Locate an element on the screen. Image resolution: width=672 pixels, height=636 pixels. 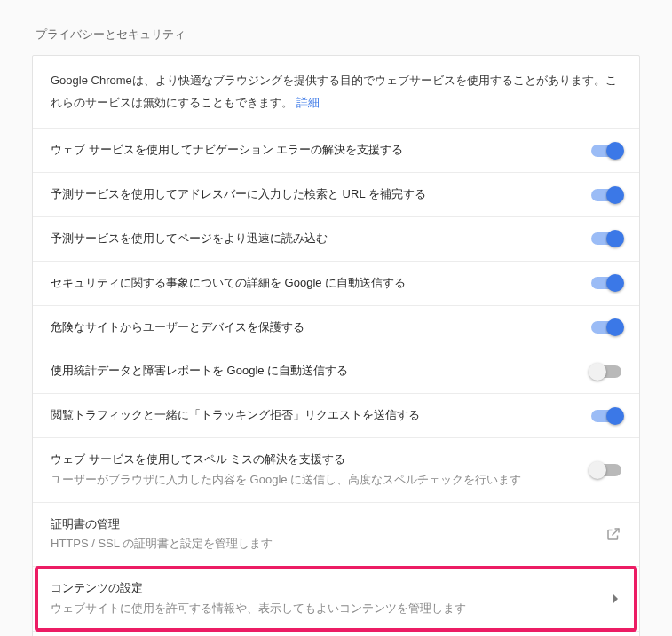
toggle-spellcheck is located at coordinates (606, 470).